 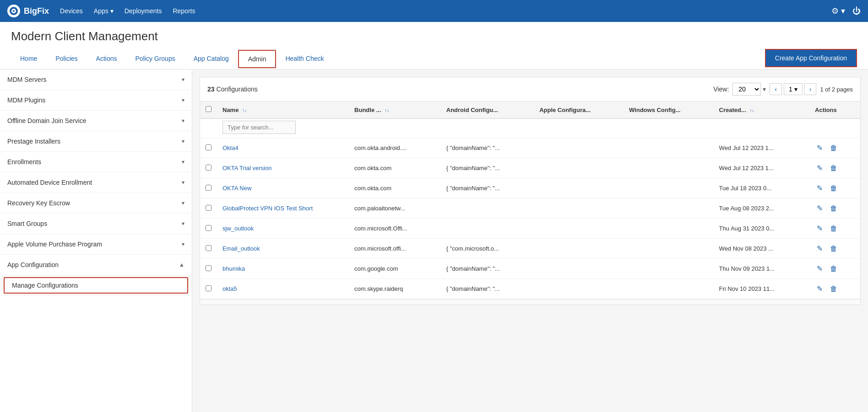 What do you see at coordinates (793, 89) in the screenshot?
I see `pagination: ‹ 1 ▾ ›` at bounding box center [793, 89].